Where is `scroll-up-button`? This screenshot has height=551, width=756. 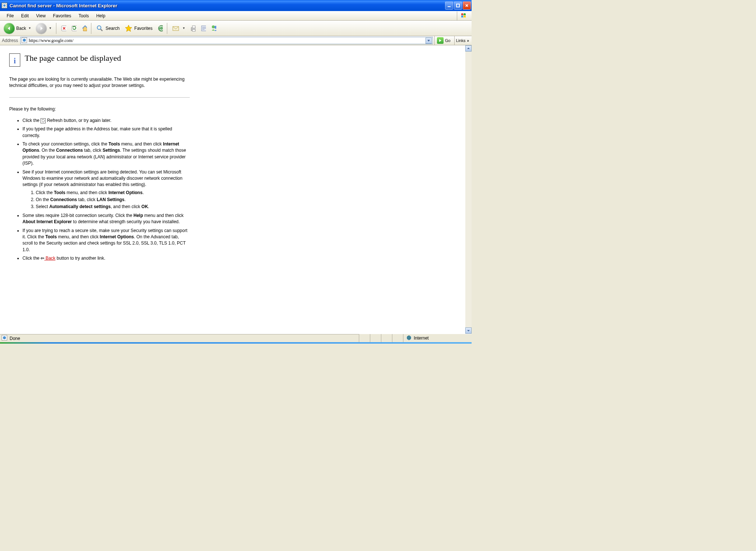
scroll-up-button is located at coordinates (469, 49).